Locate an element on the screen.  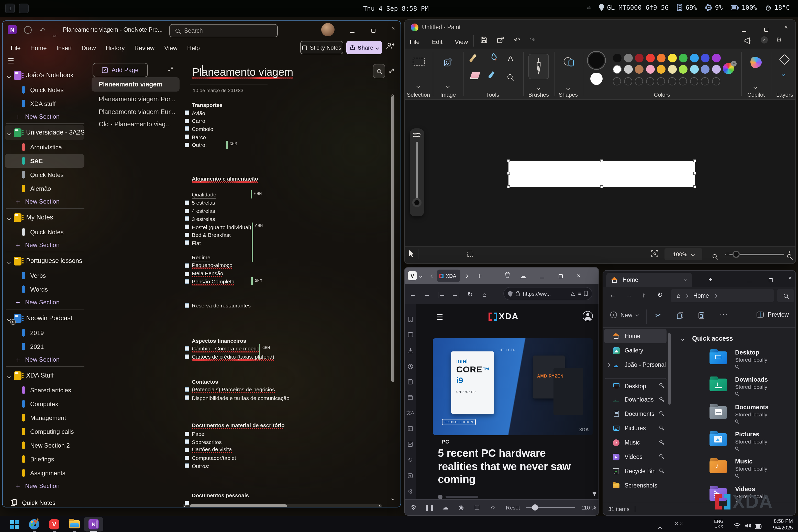
menu-help: Help is located at coordinates (193, 48).